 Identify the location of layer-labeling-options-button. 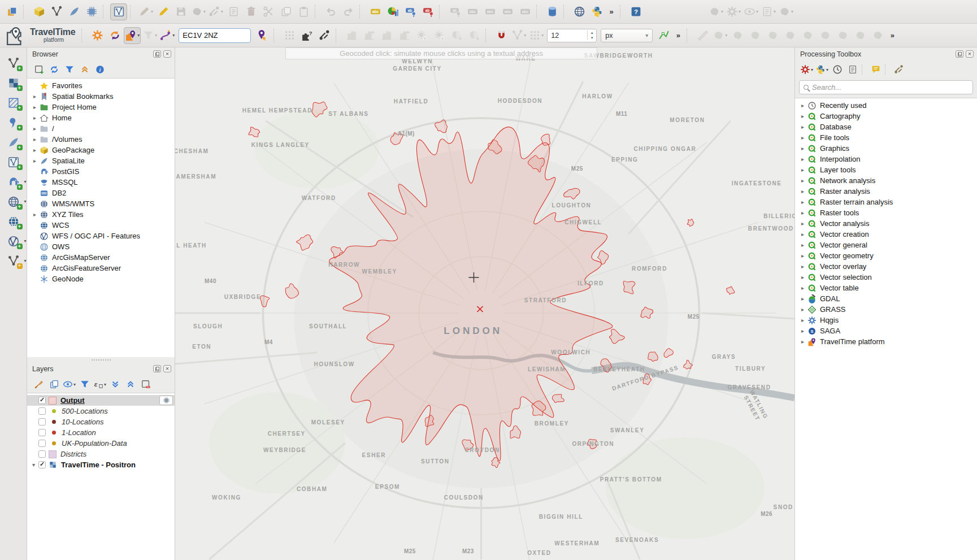
(375, 12).